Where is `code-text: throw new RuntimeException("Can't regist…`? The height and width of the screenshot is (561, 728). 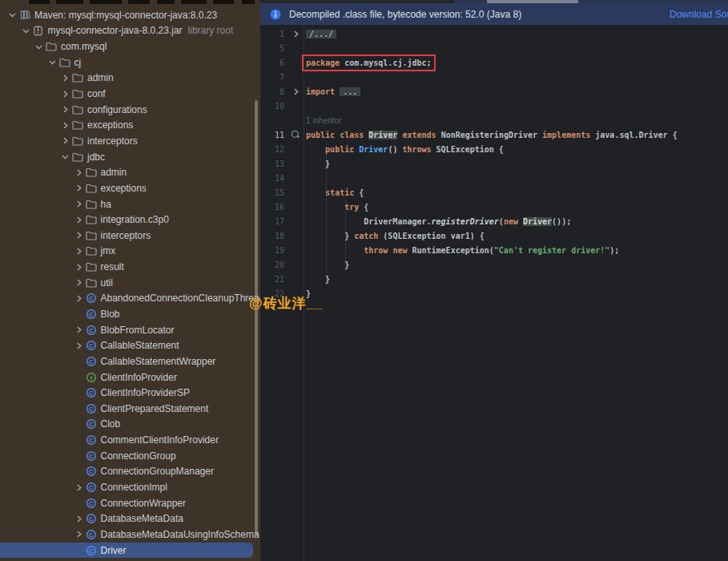
code-text: throw new RuntimeException("Can't regist… is located at coordinates (461, 250).